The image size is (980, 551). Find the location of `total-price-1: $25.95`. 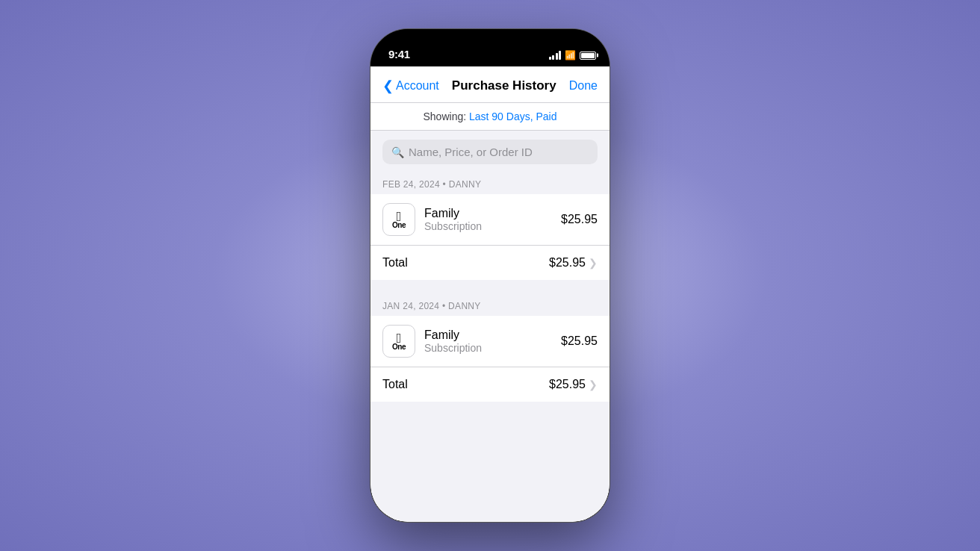

total-price-1: $25.95 is located at coordinates (568, 263).